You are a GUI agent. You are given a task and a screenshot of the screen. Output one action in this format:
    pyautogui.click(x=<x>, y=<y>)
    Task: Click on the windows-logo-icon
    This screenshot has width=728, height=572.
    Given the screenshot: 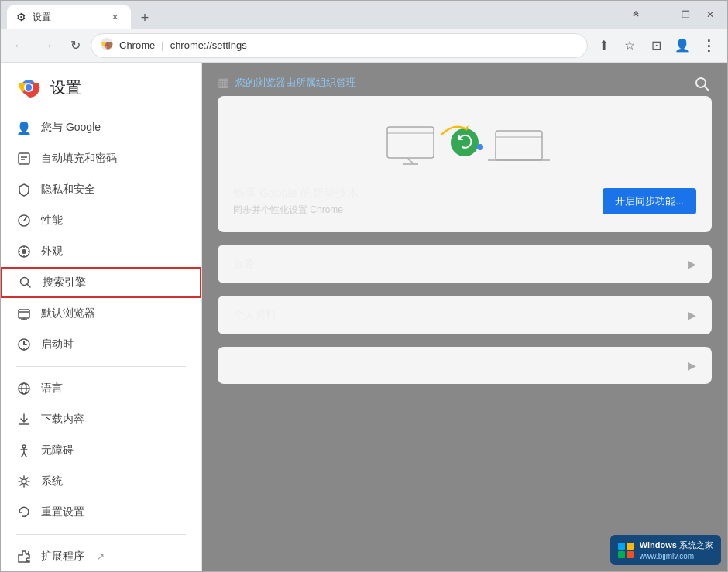 What is the action you would take?
    pyautogui.click(x=626, y=550)
    